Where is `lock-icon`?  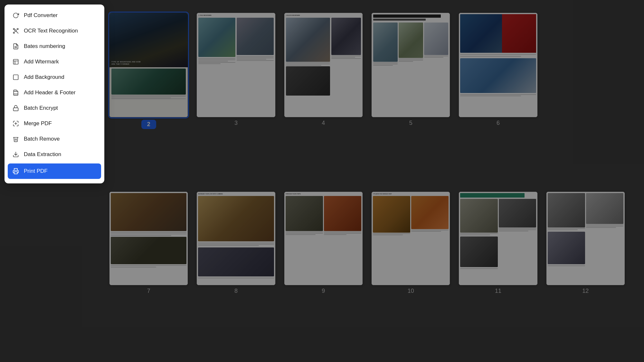
lock-icon is located at coordinates (16, 108).